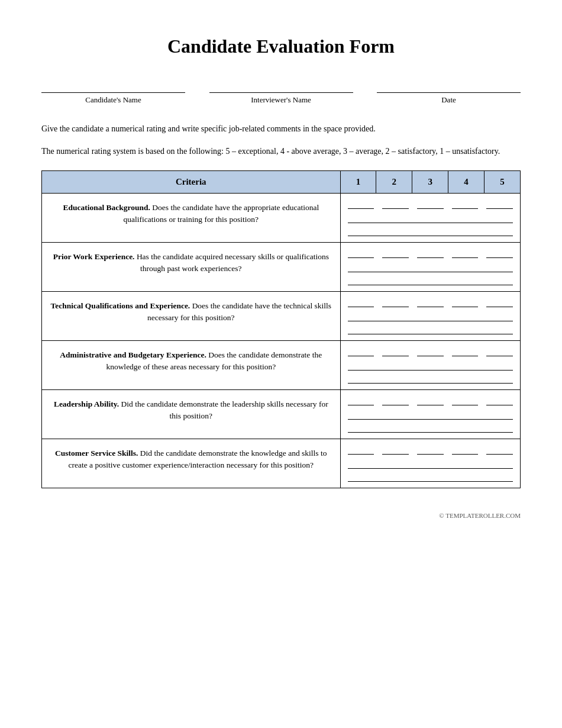  What do you see at coordinates (430, 463) in the screenshot?
I see `rating-cell-customer-service` at bounding box center [430, 463].